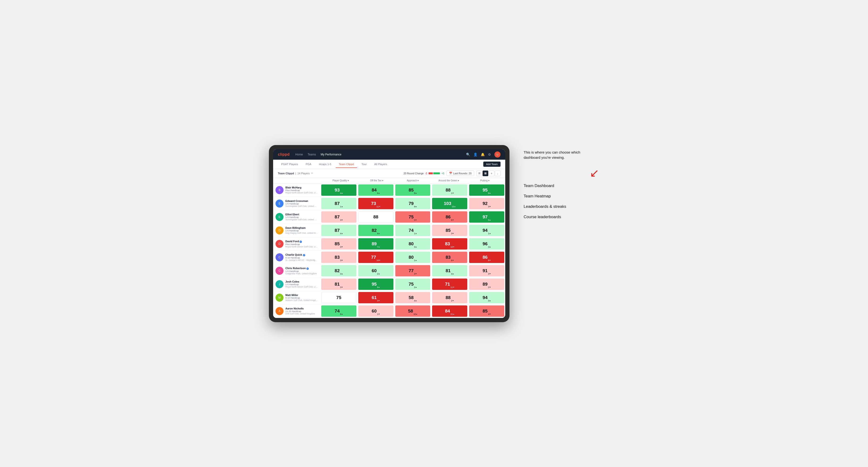 This screenshot has height=467, width=868. Describe the element at coordinates (374, 284) in the screenshot. I see `score-value: 95` at that location.